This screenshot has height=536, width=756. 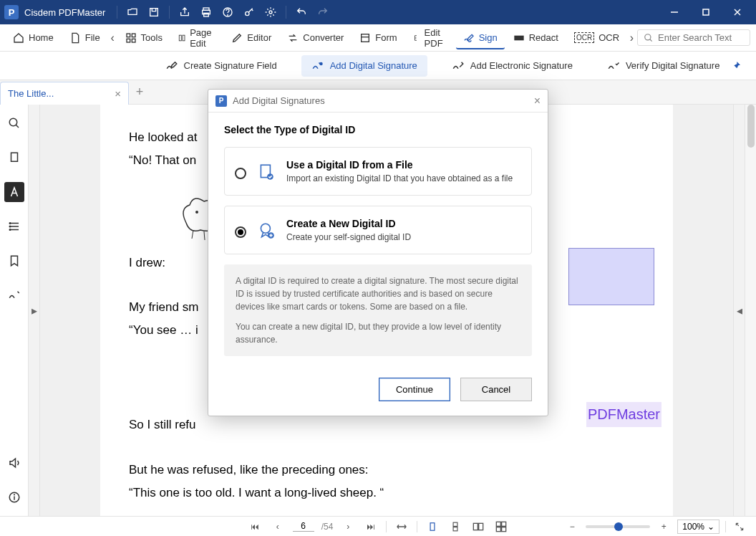 I want to click on settings-icon, so click(x=271, y=12).